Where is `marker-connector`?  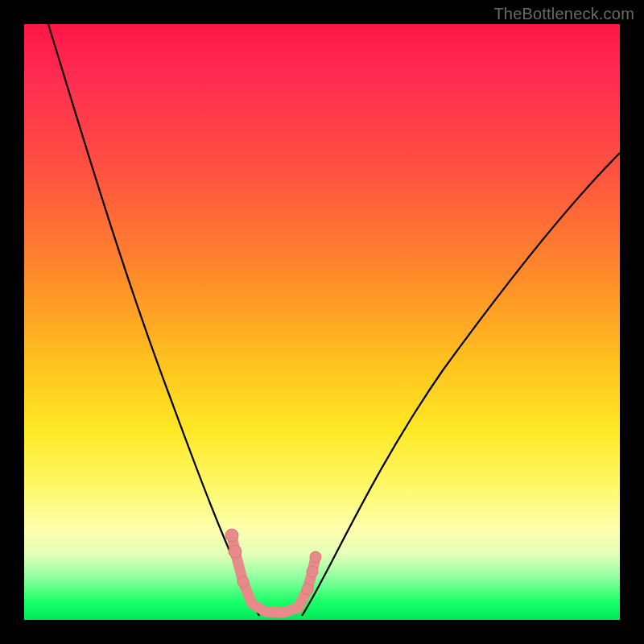
marker-connector is located at coordinates (274, 574).